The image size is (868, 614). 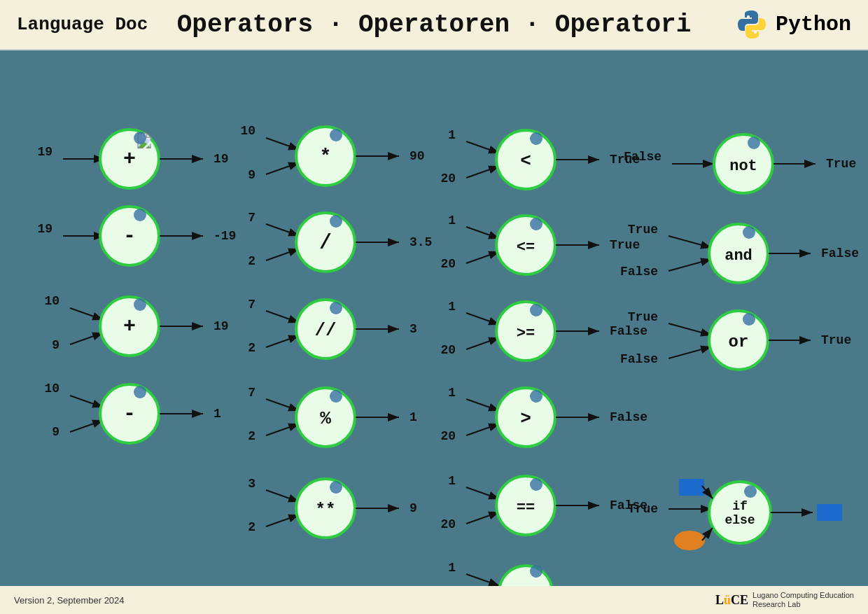 I want to click on svg-text: not, so click(x=743, y=167).